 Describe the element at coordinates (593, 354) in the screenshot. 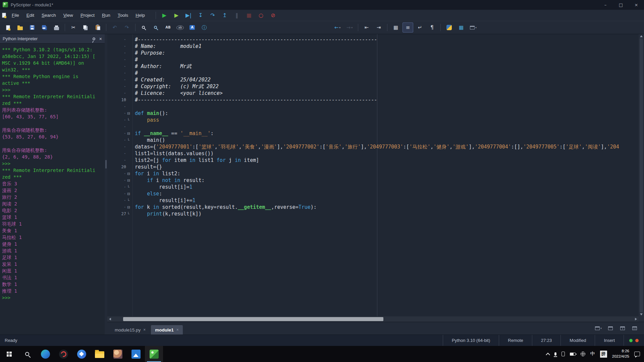

I see `language-indicator: 中` at that location.